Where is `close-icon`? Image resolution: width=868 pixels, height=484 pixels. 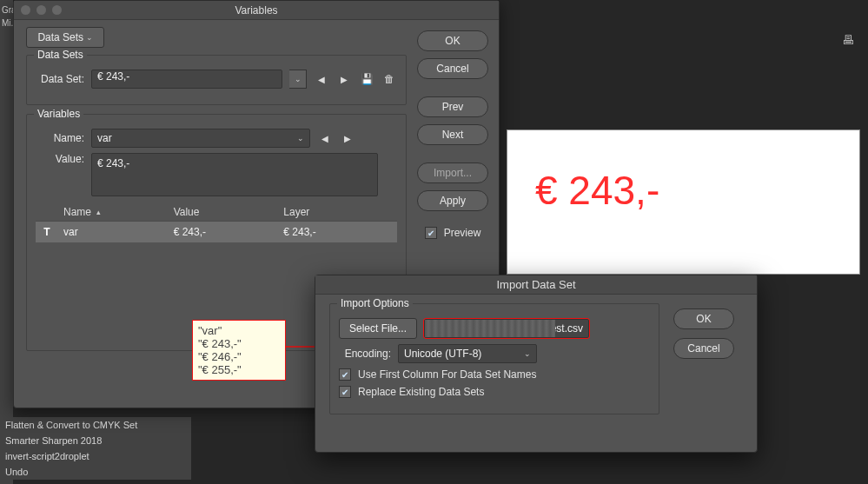 close-icon is located at coordinates (26, 10).